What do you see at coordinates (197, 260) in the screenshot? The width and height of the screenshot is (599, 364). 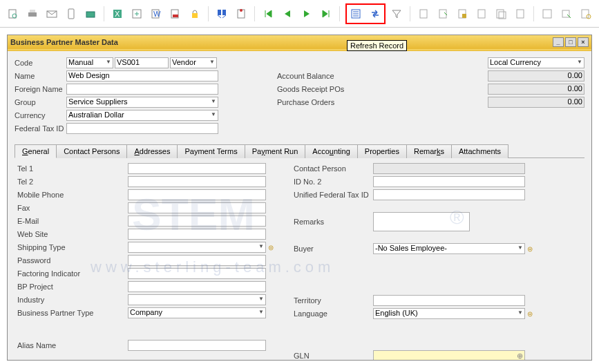 I see `password-input` at bounding box center [197, 260].